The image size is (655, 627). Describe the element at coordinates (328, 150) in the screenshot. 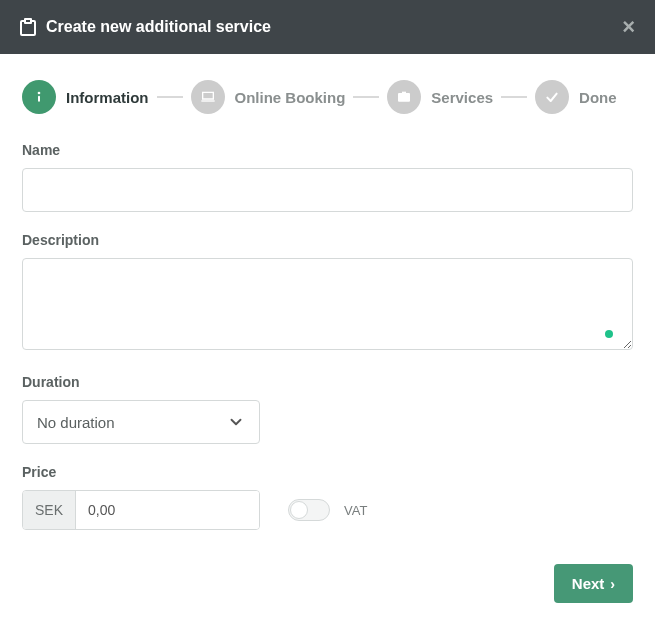

I see `name-label: Name` at that location.